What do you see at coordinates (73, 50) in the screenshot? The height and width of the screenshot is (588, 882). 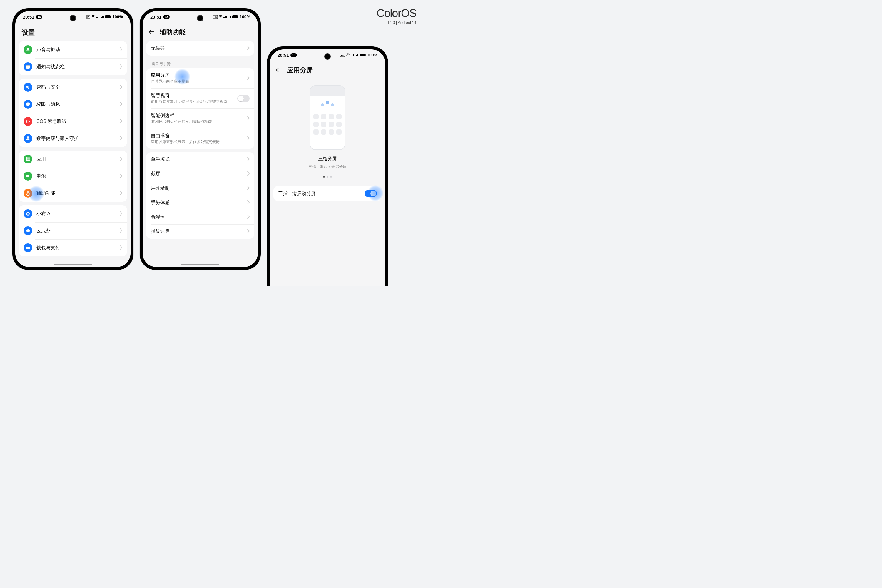 I see `settings-row-bell: 声音与振动` at bounding box center [73, 50].